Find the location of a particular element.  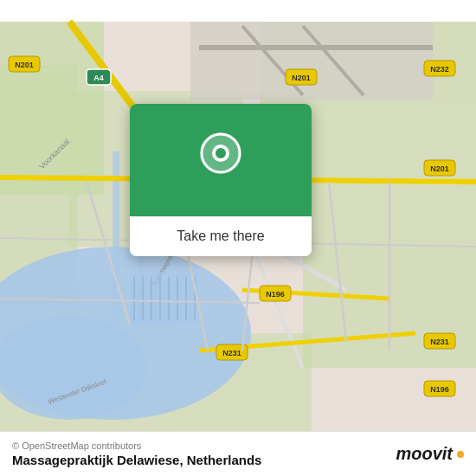

bottom-info: © OpenStreetMap contributors Massageprak… is located at coordinates (137, 453).